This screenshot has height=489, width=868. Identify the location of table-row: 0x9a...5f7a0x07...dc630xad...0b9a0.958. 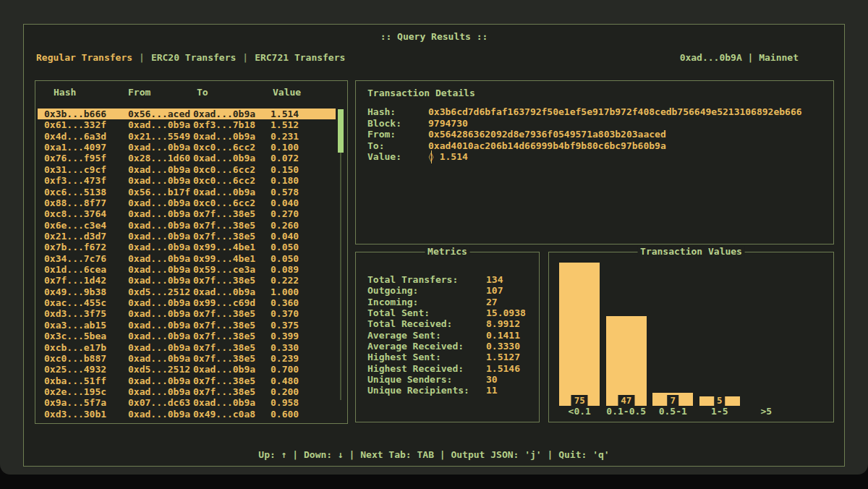
(187, 402).